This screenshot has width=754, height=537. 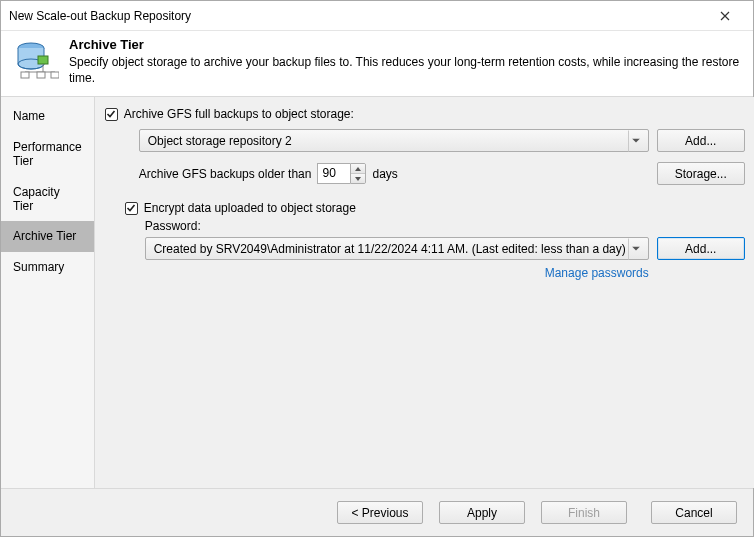 I want to click on window-title: New Scale-out Backup Repository, so click(x=357, y=16).